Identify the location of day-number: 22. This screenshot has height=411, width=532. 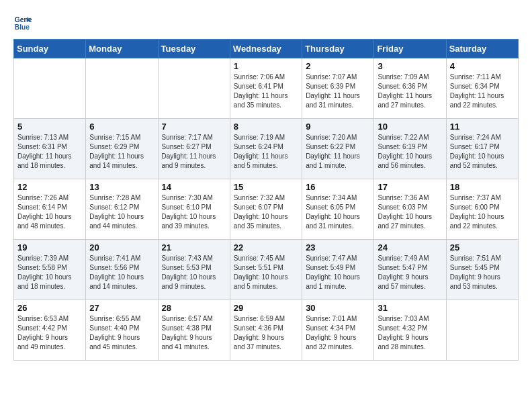
(266, 247).